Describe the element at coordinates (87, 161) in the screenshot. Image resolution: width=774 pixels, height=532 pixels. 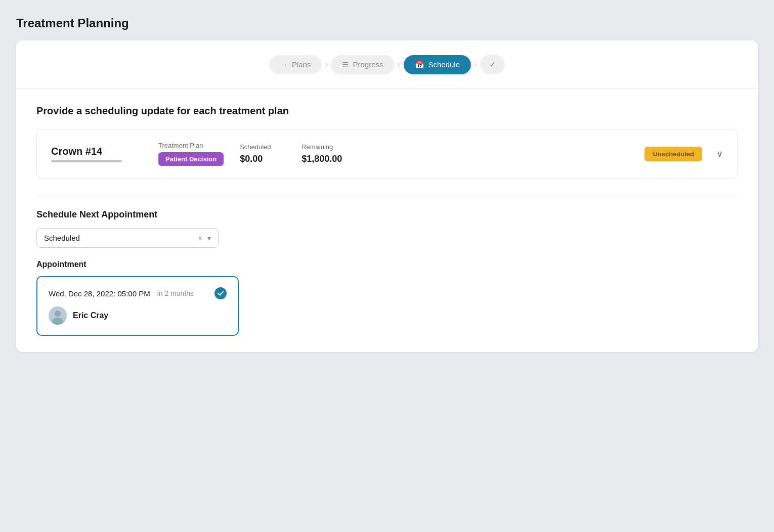
I see `treatment-name-bar` at that location.